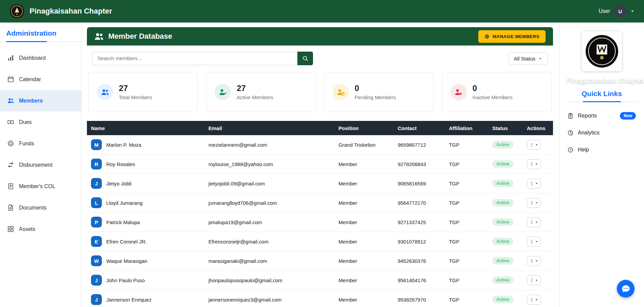  What do you see at coordinates (25, 122) in the screenshot?
I see `sidebar-item-label: Dues` at bounding box center [25, 122].